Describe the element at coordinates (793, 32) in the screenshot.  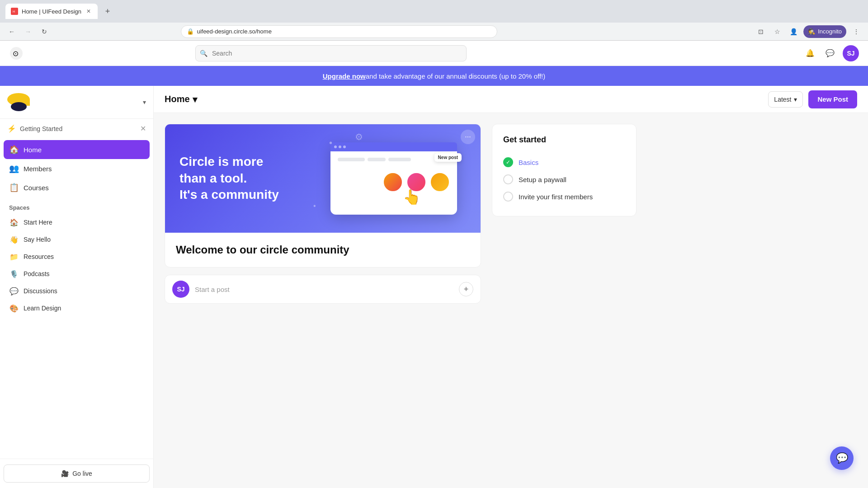
I see `profile-icon: 👤` at that location.